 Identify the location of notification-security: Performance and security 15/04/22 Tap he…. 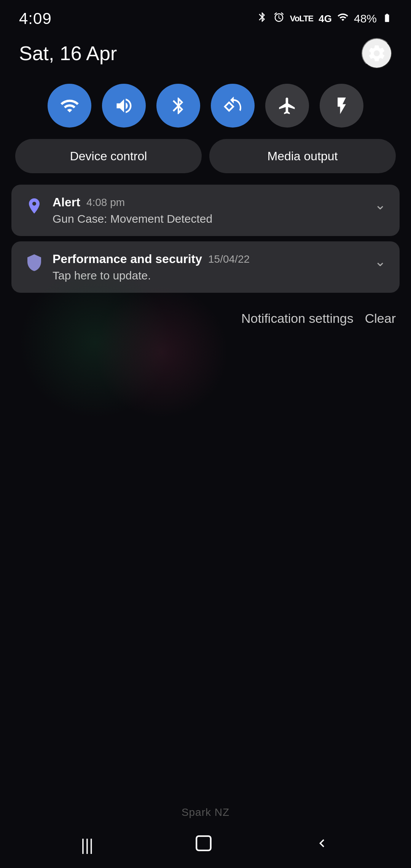
(206, 267).